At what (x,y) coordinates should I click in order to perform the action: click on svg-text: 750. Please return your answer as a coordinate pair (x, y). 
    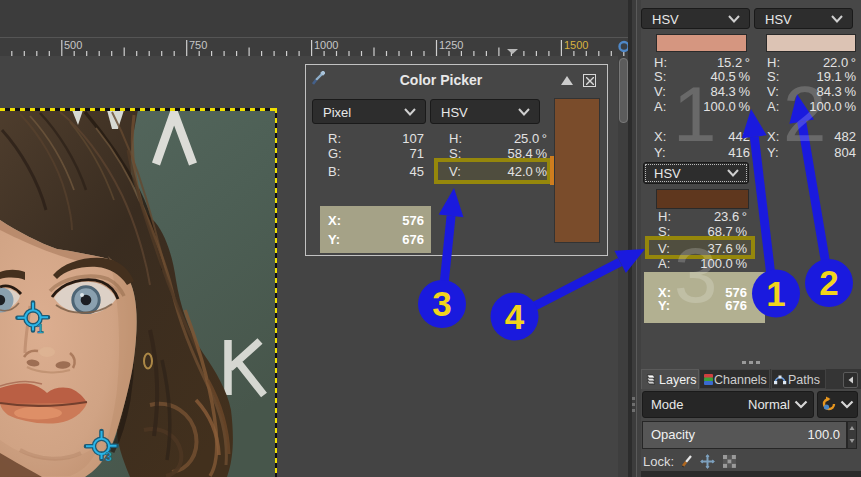
    Looking at the image, I should click on (198, 45).